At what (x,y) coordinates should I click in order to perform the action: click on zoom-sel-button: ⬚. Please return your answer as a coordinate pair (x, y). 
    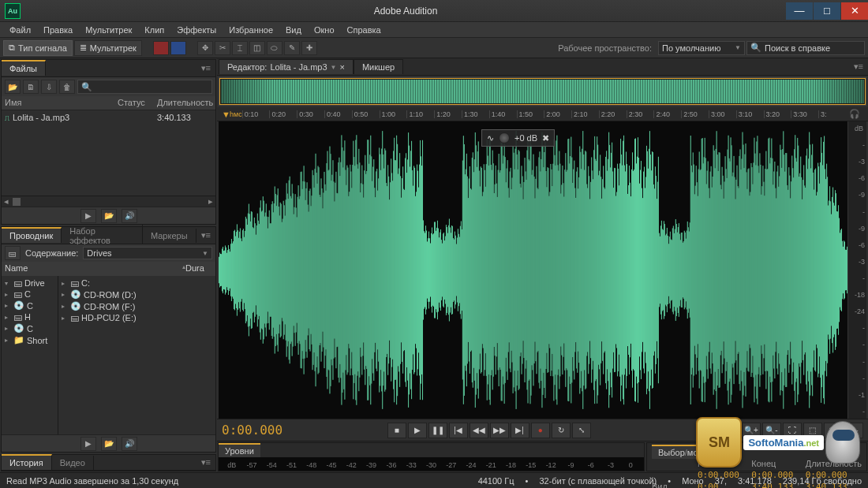
    Looking at the image, I should click on (813, 430).